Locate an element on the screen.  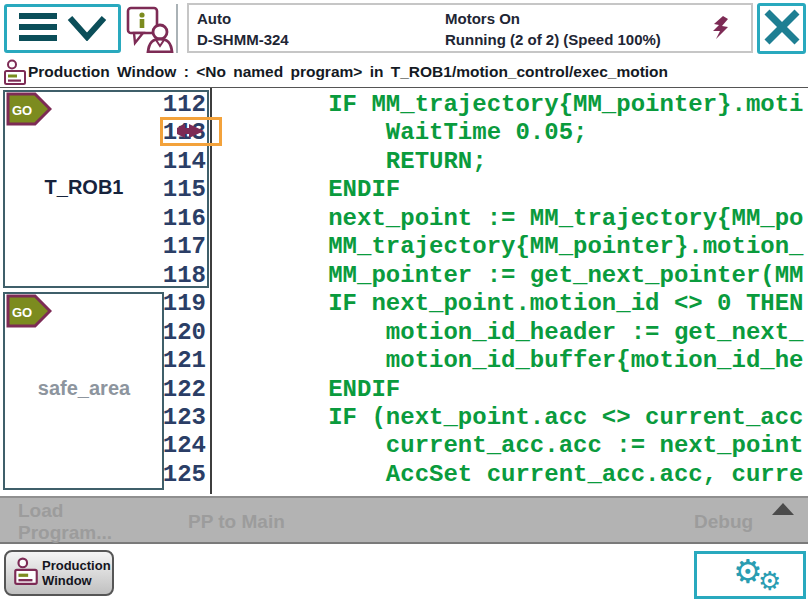
line-number: 114 is located at coordinates (168, 162).